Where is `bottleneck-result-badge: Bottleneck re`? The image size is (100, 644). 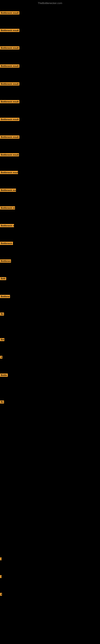 bottleneck-result-badge: Bottleneck re is located at coordinates (6, 244).